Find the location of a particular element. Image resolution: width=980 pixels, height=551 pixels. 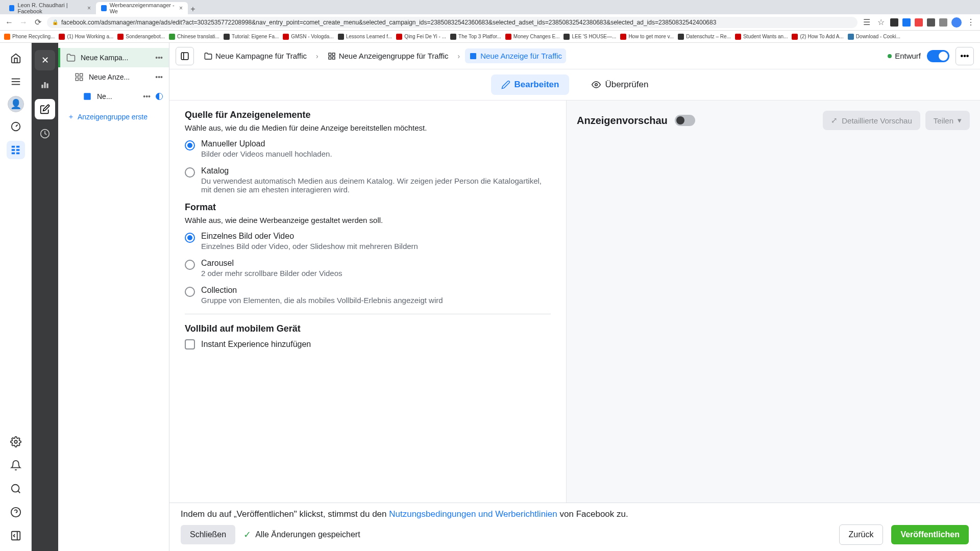

url-text: facebook.com/adsmanager/manage/ads/edit?… is located at coordinates (389, 22).